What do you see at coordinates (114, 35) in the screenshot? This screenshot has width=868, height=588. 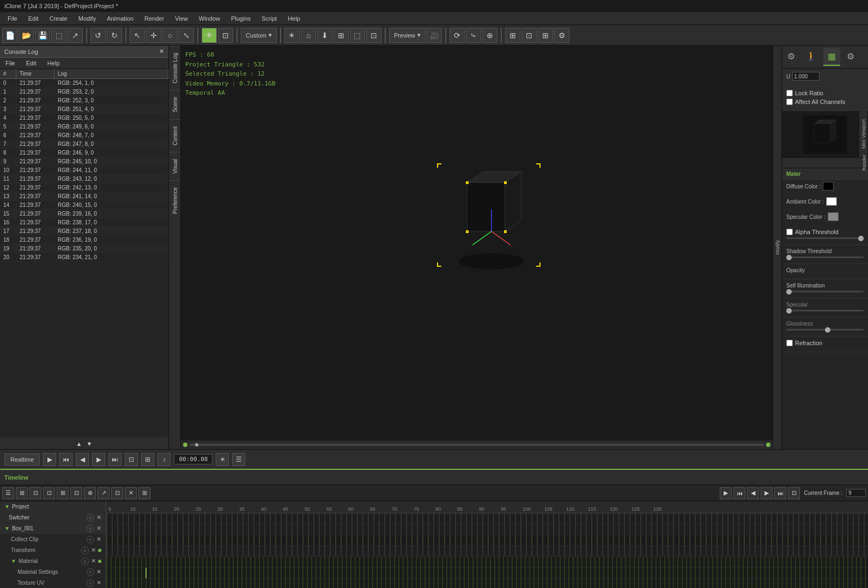 I see `redo-btn: ↻` at bounding box center [114, 35].